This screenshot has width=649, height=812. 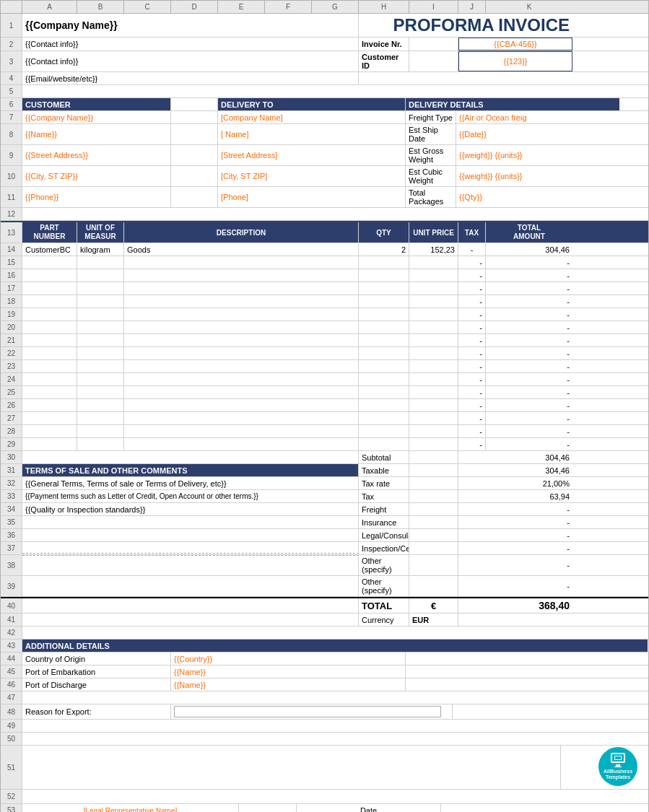 I want to click on row-3: 3 {{Contact info}} Customer ID {{123}}, so click(x=325, y=62).